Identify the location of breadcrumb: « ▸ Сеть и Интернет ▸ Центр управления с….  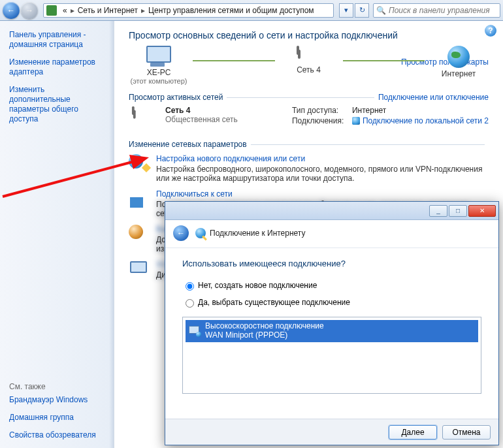
(188, 10).